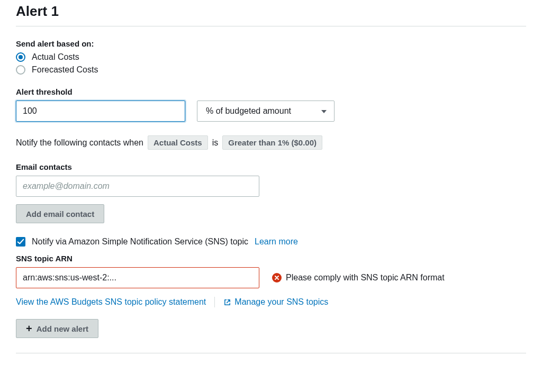 The image size is (542, 392). What do you see at coordinates (271, 70) in the screenshot?
I see `radio-forecasted-costs: Forecasted Costs` at bounding box center [271, 70].